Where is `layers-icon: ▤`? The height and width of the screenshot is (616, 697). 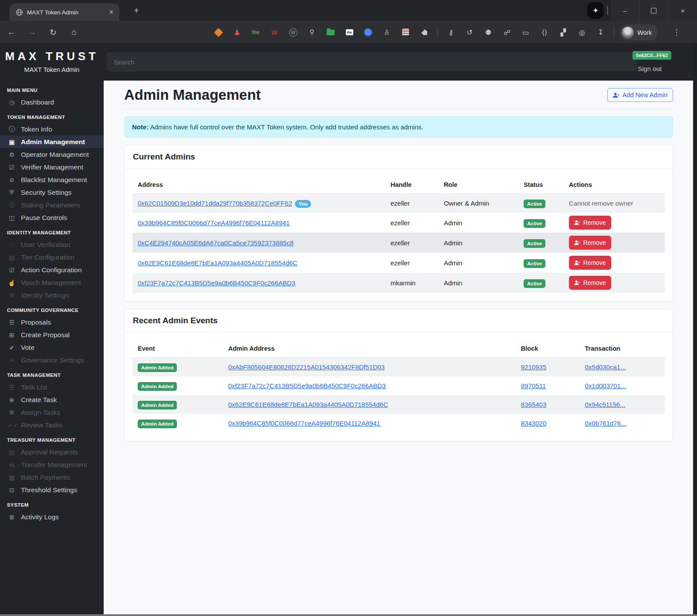 layers-icon: ▤ is located at coordinates (12, 257).